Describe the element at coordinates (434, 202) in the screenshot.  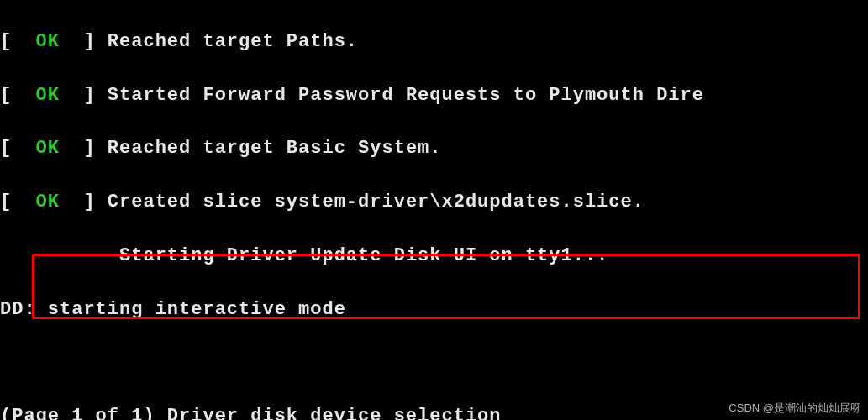
I see `boot-line: [ OK ] Created slice system-driver\x2dup…` at that location.